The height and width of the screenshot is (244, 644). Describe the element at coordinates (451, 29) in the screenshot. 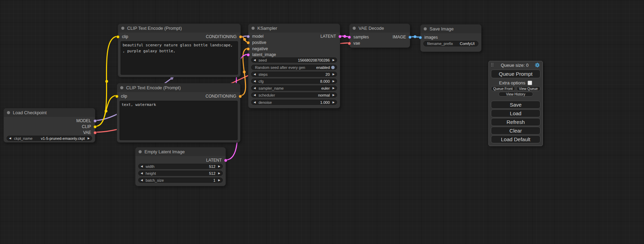

I see `node-save-image-titlebar: Save Image` at that location.